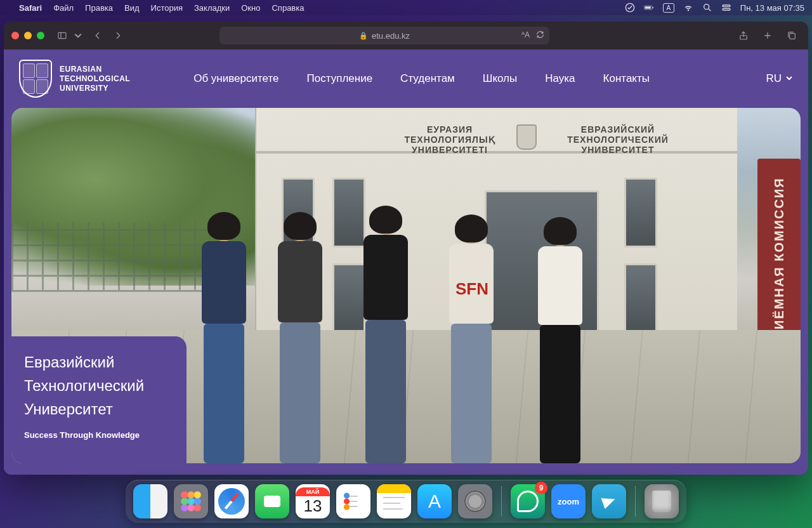 This screenshot has height=528, width=812. Describe the element at coordinates (630, 8) in the screenshot. I see `telegram-status-icon` at that location.